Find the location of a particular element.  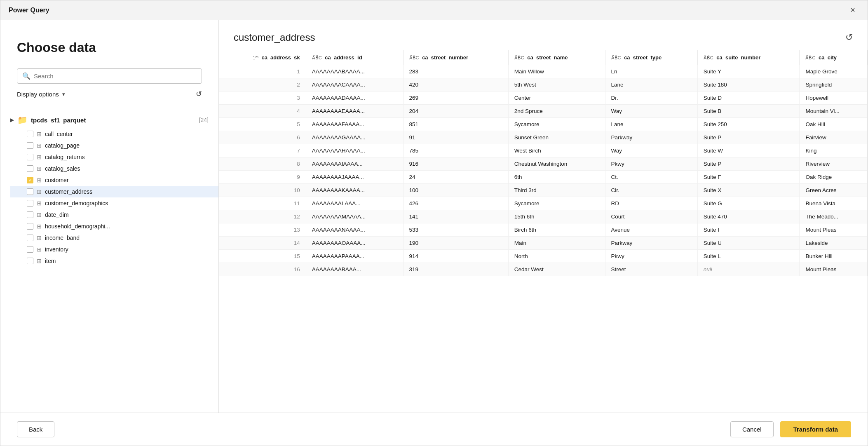

list-item: ⊞ catalog_sales is located at coordinates (123, 169).